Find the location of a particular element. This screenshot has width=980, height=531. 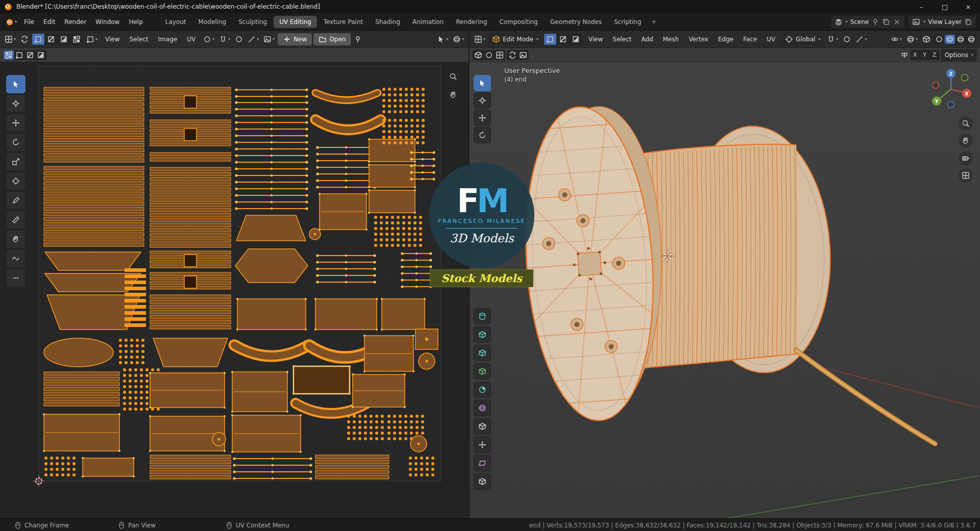

spin-tool is located at coordinates (482, 426).